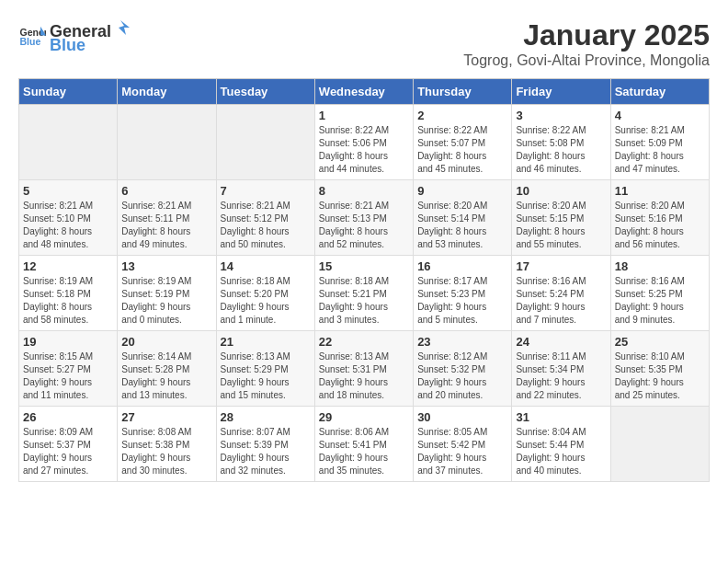 The height and width of the screenshot is (563, 728). I want to click on day-info: Sunrise: 8:21 AM Sunset: 5:09 PM Dayligh…, so click(660, 150).